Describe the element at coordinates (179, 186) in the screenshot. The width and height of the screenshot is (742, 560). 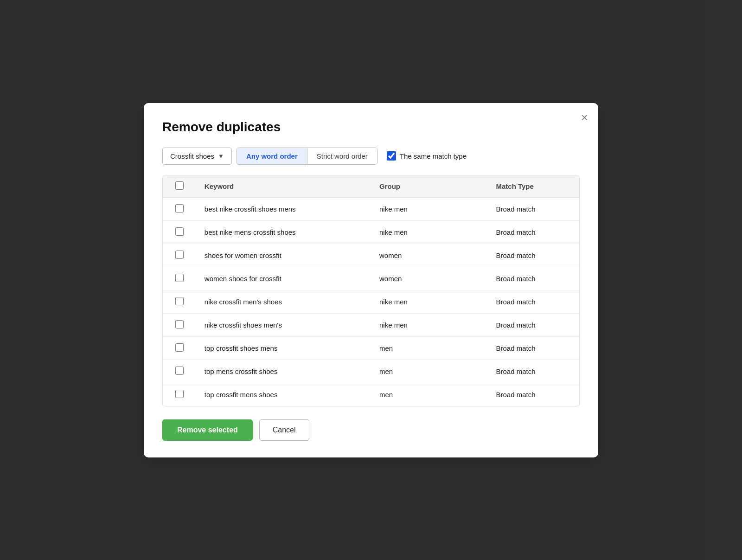
I see `select-all-checkbox` at that location.